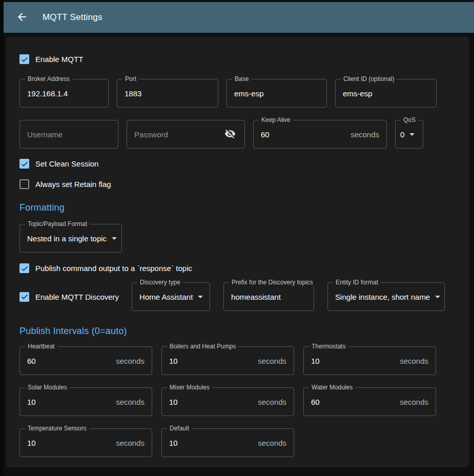 This screenshot has height=476, width=474. I want to click on discovery-type-value: Home Assistant, so click(166, 297).